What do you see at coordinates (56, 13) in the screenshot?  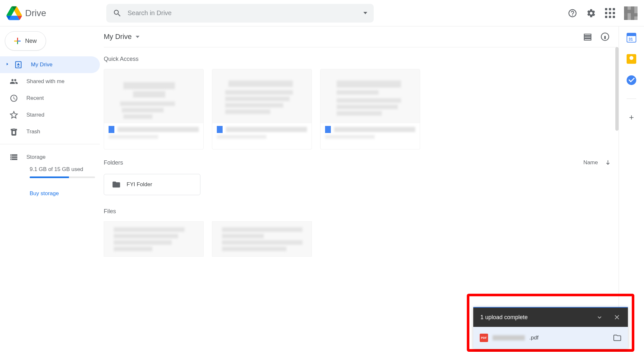 I see `logo-area: Drive` at bounding box center [56, 13].